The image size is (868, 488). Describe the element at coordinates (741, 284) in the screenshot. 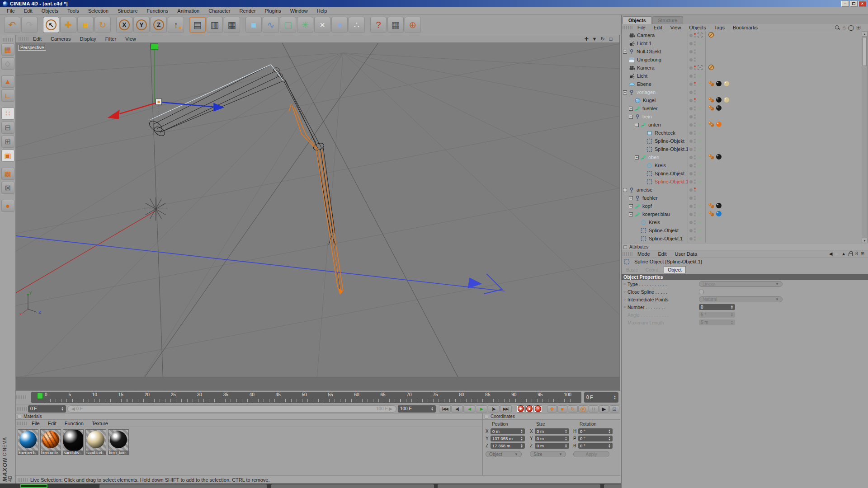

I see `attr-dropdown: Linear▼` at that location.